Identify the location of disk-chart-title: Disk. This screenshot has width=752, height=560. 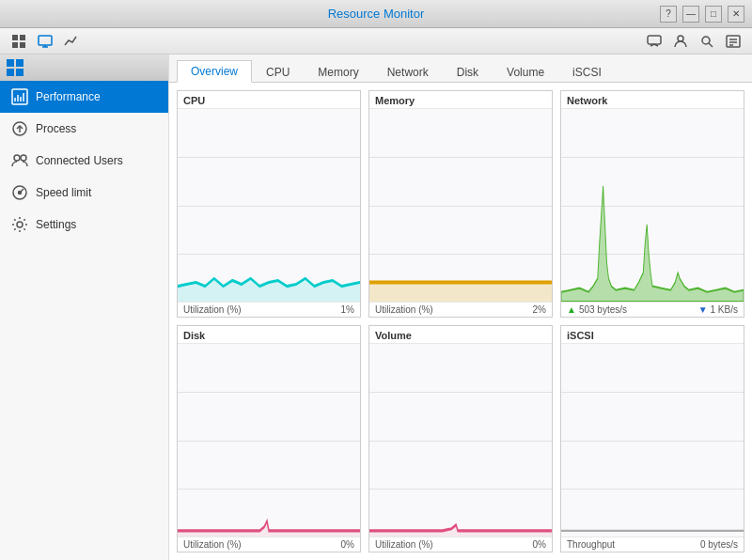
(269, 334).